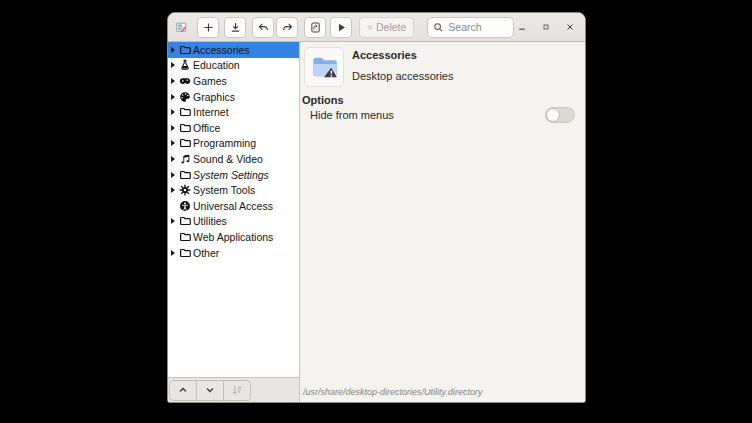 The height and width of the screenshot is (423, 752). I want to click on app-icon, so click(182, 28).